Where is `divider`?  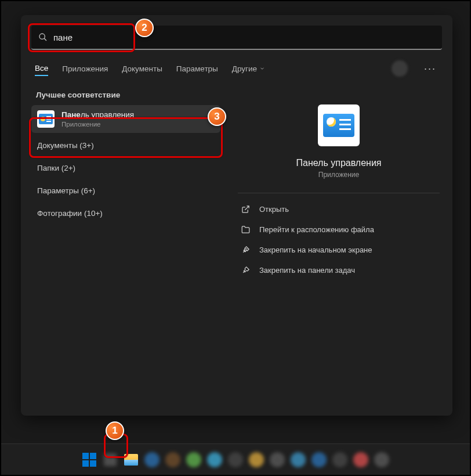
divider is located at coordinates (339, 193).